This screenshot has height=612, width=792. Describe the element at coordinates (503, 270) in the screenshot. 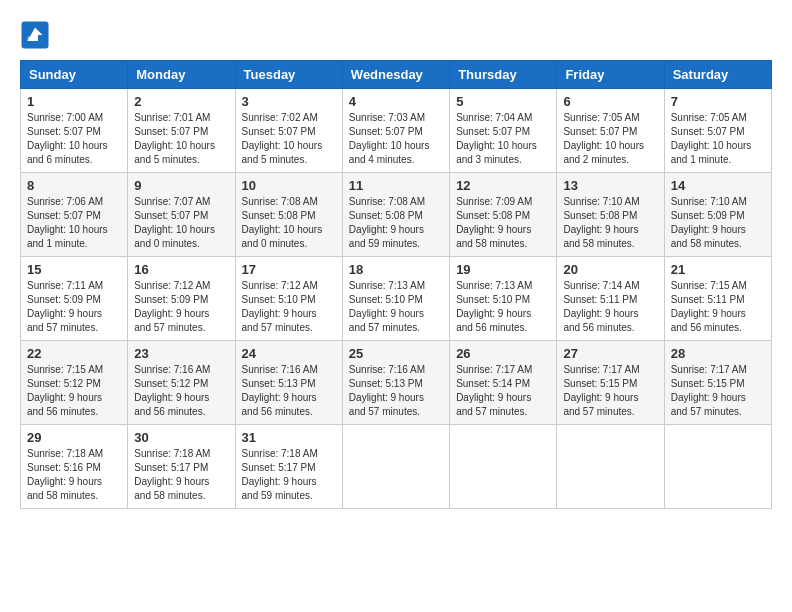

I see `day-number: 19` at that location.